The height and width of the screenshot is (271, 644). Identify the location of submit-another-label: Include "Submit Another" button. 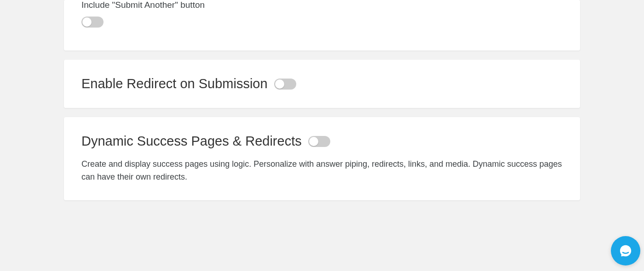
(322, 5).